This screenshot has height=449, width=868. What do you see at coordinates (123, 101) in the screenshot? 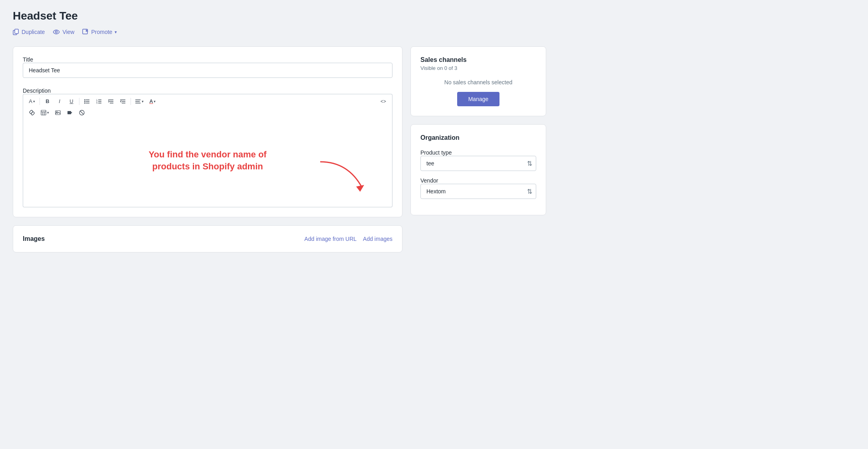
I see `outdent-button` at bounding box center [123, 101].